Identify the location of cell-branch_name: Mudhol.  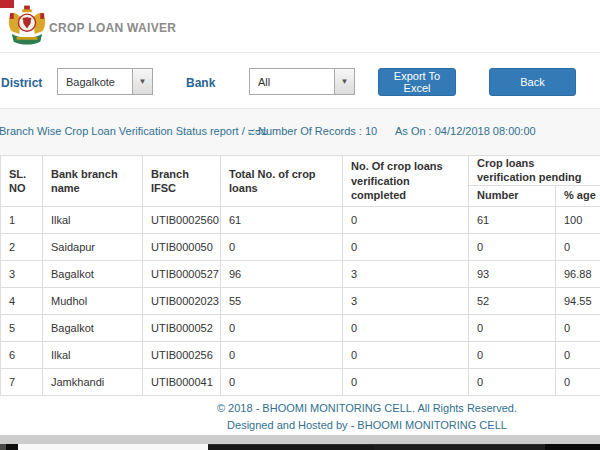
(93, 300).